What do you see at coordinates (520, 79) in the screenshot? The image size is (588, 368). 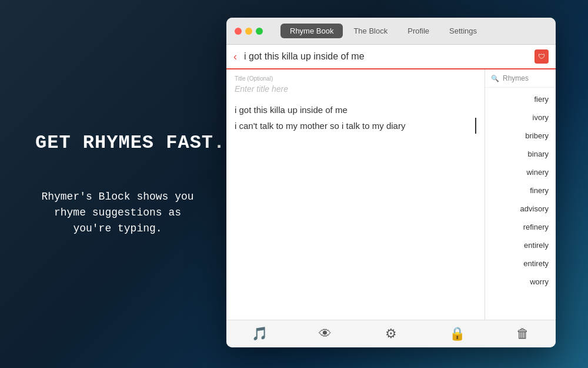 I see `rhymes-header: 🔍 Rhymes` at bounding box center [520, 79].